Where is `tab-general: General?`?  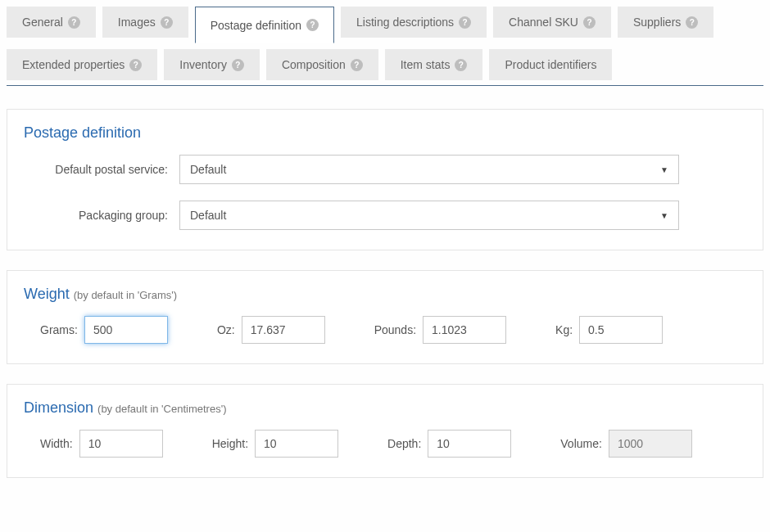 tab-general: General? is located at coordinates (51, 22).